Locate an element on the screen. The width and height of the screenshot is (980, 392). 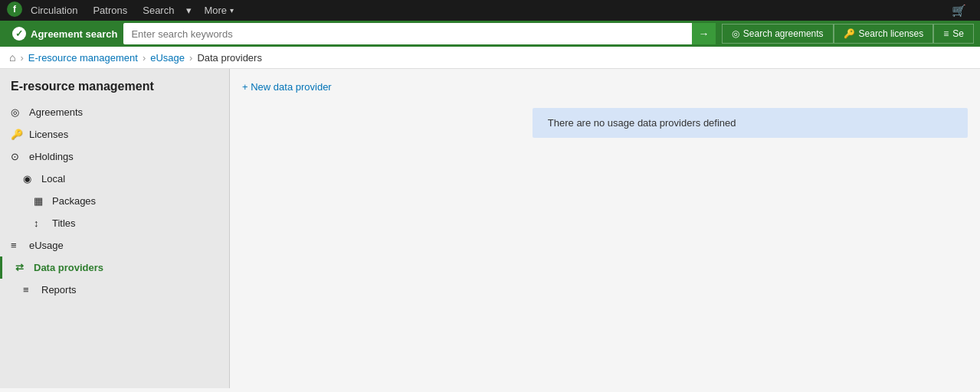
search-agreements-icon: ◎ is located at coordinates (736, 34).